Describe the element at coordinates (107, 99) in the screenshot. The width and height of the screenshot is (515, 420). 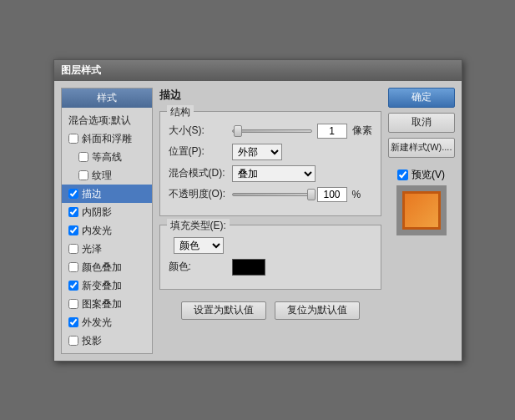
I see `styles-title: 样式` at that location.